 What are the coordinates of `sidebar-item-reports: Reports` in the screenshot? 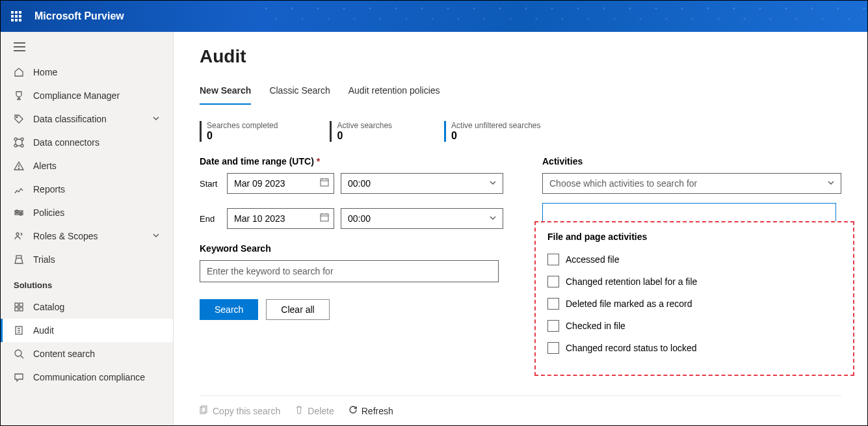 It's located at (87, 189).